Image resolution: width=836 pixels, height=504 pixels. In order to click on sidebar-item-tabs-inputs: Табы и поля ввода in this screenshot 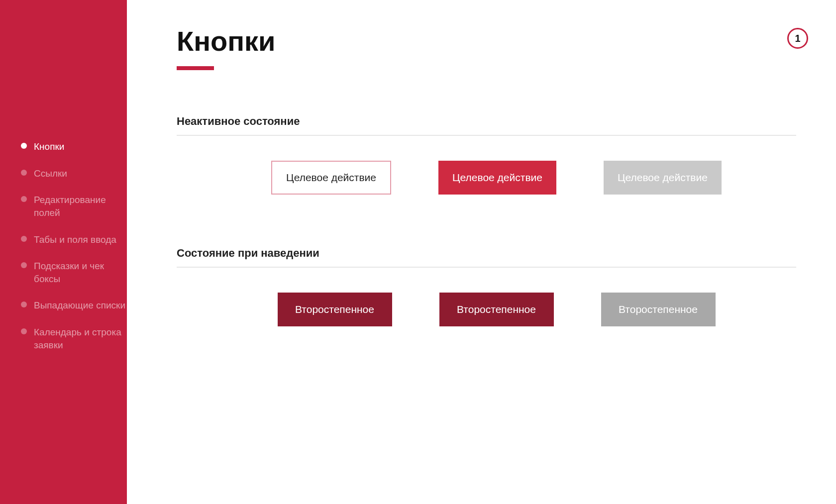, I will do `click(64, 240)`.